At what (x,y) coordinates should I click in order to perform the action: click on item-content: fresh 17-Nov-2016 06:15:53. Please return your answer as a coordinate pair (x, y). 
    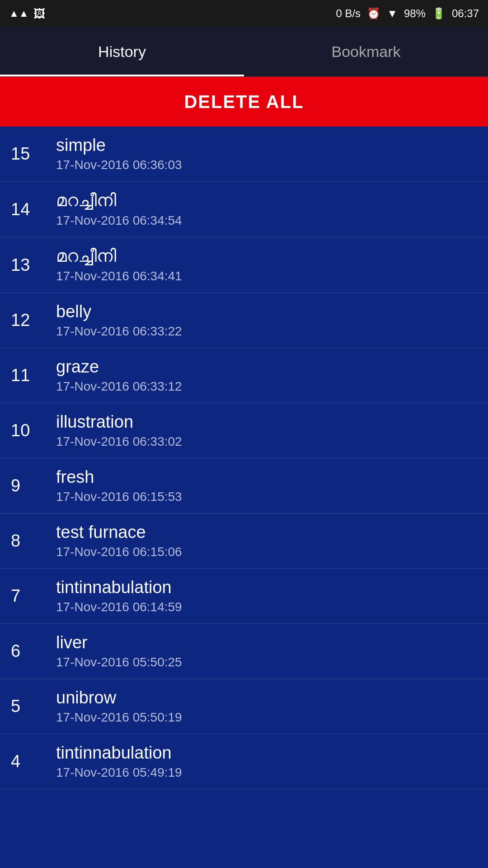
    Looking at the image, I should click on (267, 486).